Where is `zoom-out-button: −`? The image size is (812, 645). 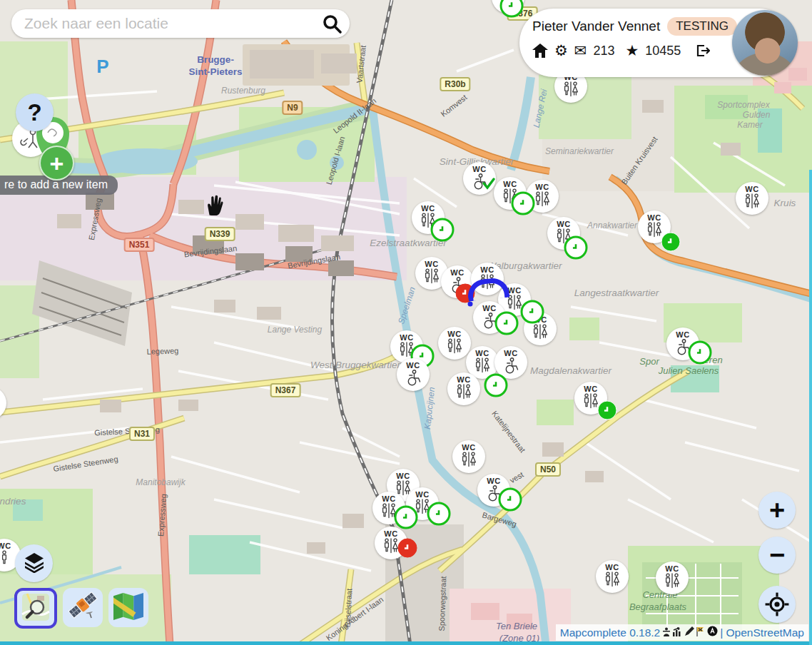
zoom-out-button: − is located at coordinates (777, 555).